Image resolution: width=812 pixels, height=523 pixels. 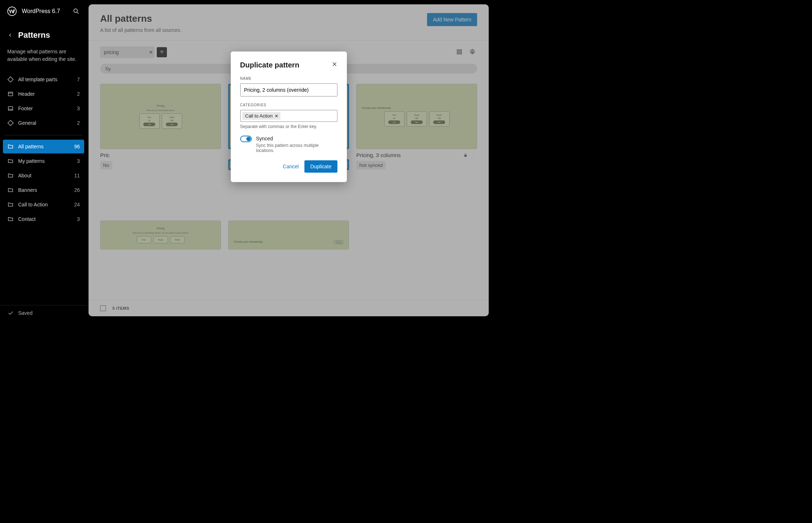 What do you see at coordinates (31, 147) in the screenshot?
I see `nav-label: All patterns` at bounding box center [31, 147].